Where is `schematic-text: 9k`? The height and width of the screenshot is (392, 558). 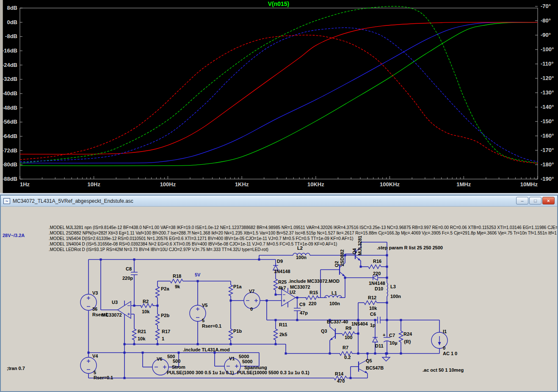 schematic-text: 9k is located at coordinates (178, 287).